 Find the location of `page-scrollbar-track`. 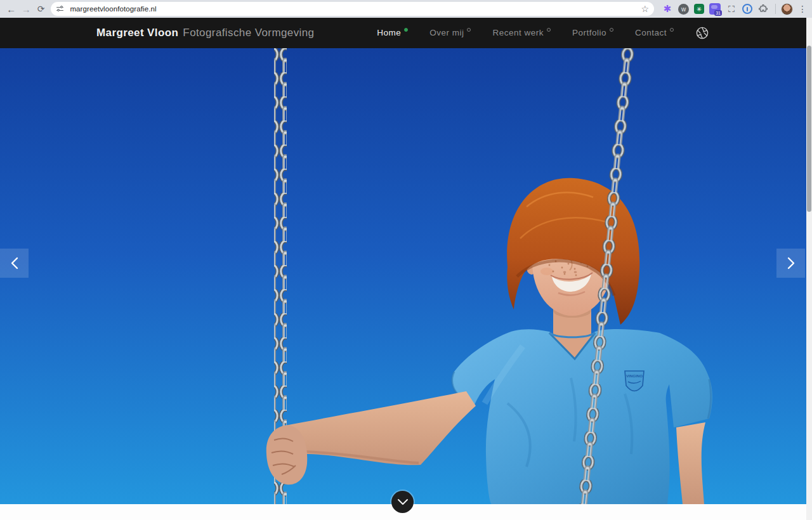

page-scrollbar-track is located at coordinates (809, 269).